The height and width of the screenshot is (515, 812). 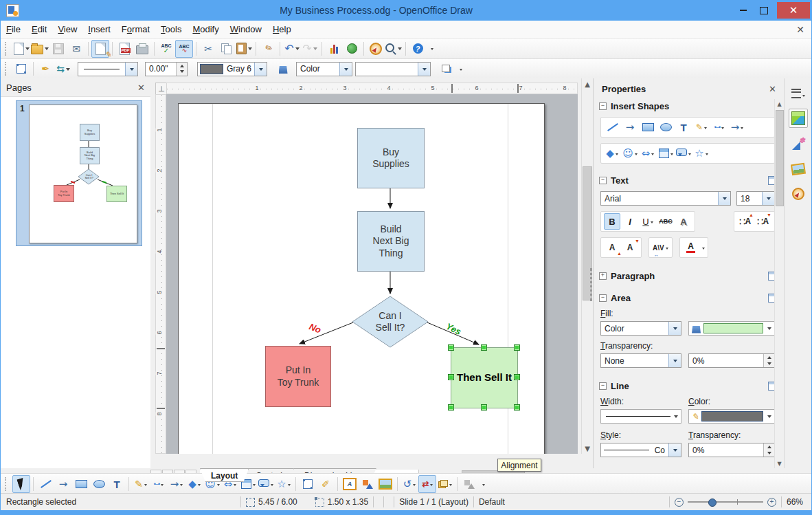 I want to click on bold-button: B, so click(x=612, y=221).